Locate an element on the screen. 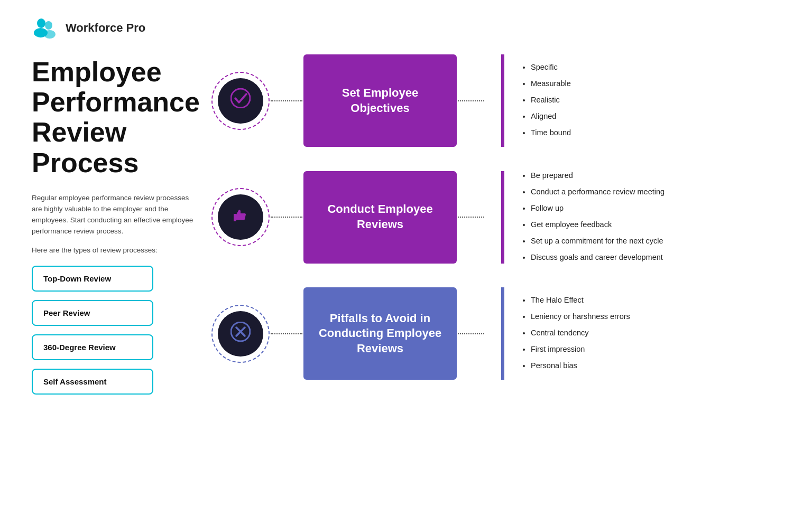  review-btn-360: 360-Degree Review is located at coordinates (93, 348).